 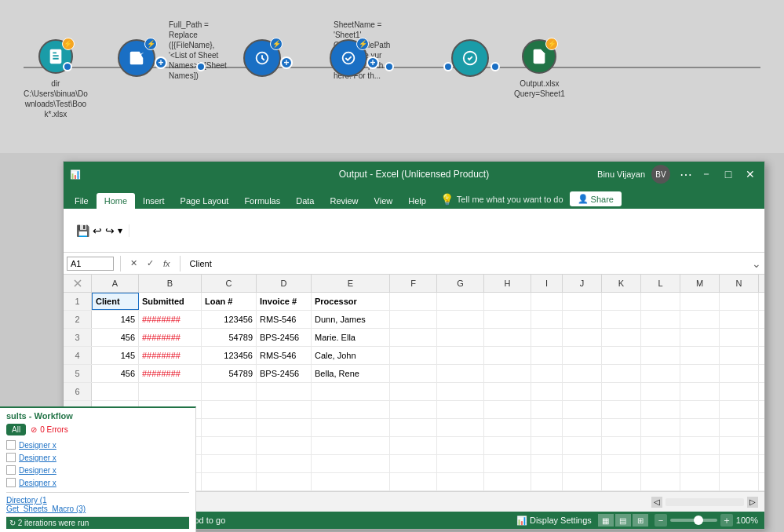 I want to click on cell-b3: ########, so click(x=170, y=337).